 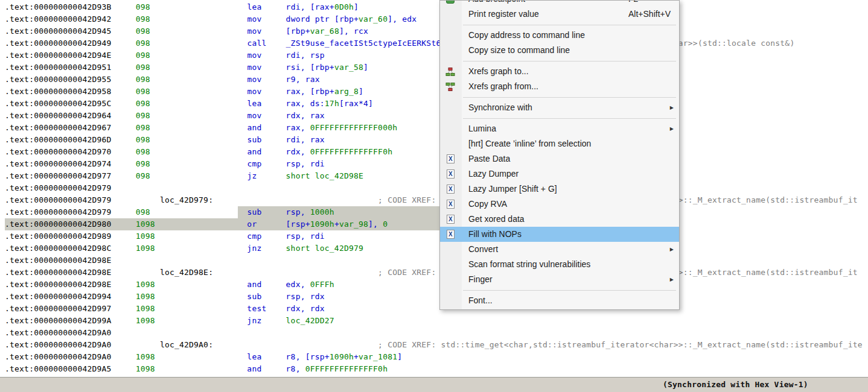 I want to click on disasm-line: .text:000000000042D989 1098 cmp rsp, rdi, so click(x=436, y=236).